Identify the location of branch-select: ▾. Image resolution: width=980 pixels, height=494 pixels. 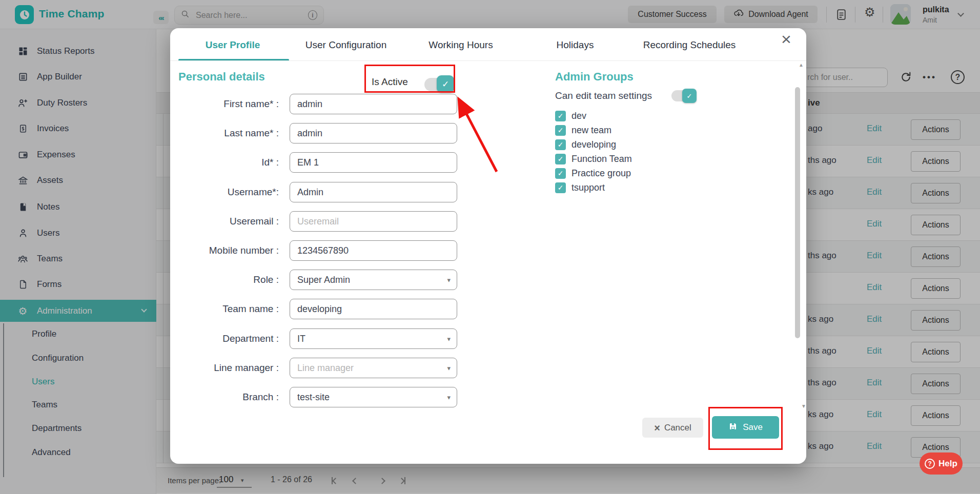
(373, 397).